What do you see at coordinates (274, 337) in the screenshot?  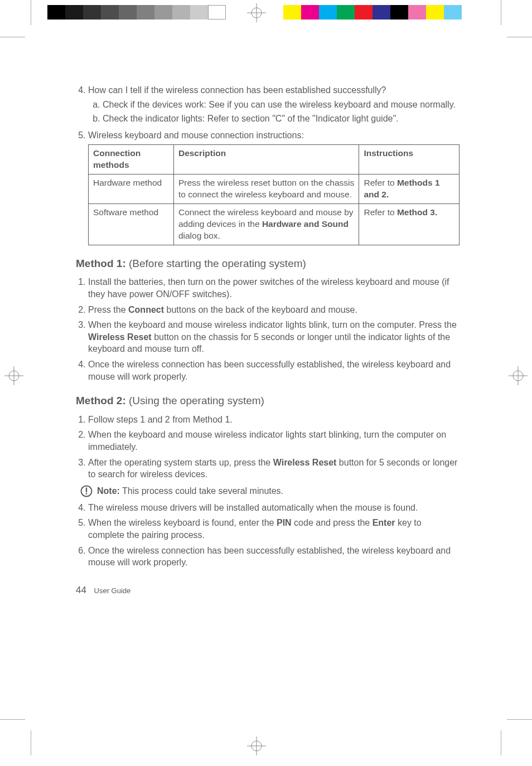 I see `m1-step-3: When the keyboard and mouse wireless ind…` at bounding box center [274, 337].